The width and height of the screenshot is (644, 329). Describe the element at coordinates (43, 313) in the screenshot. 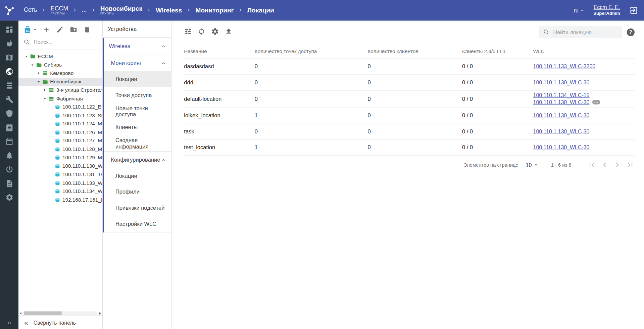

I see `scrollbar-thumb` at that location.